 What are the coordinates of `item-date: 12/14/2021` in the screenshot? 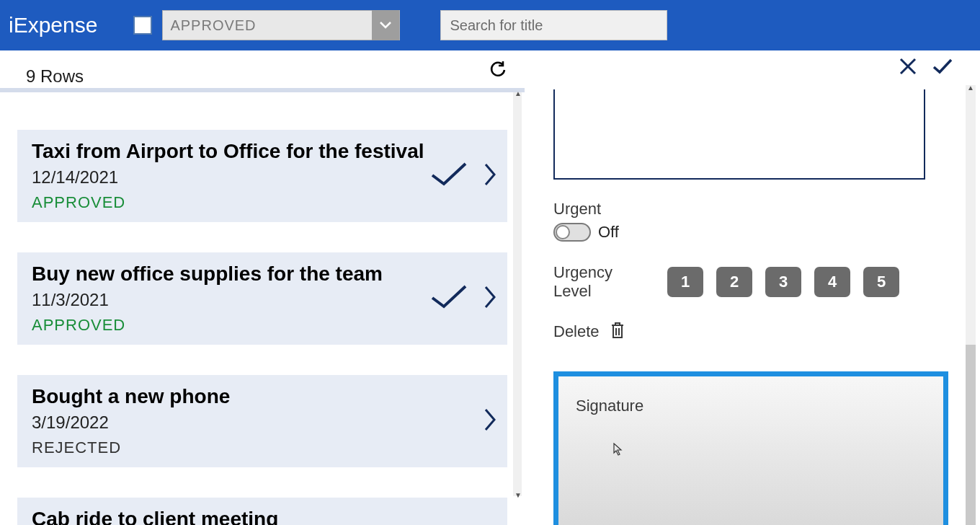 It's located at (264, 177).